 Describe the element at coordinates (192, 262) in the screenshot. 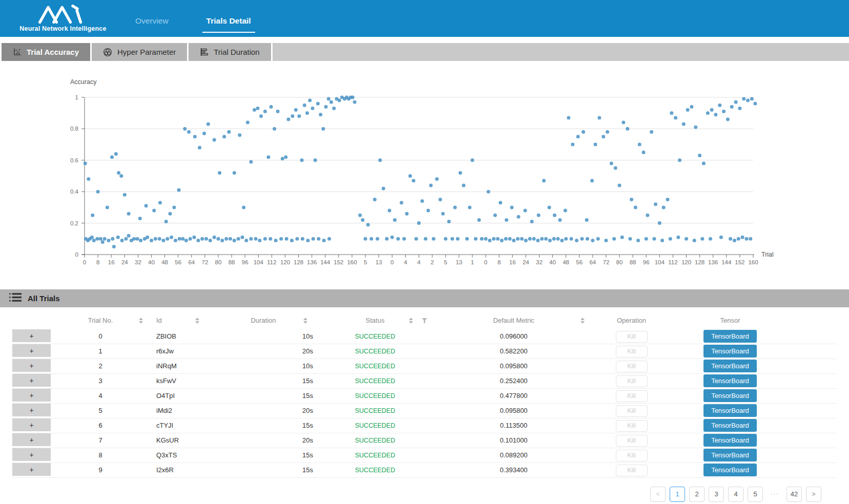

I see `x-tick-label: 64` at that location.